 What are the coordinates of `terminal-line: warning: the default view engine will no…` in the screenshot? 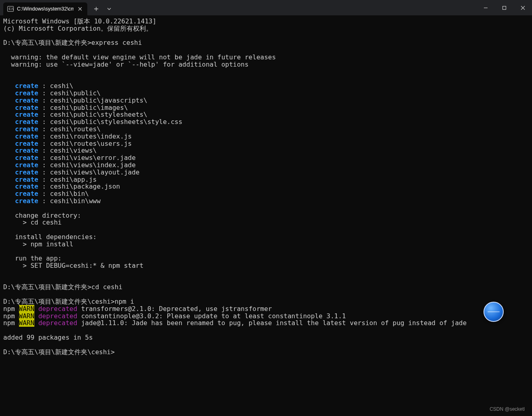 It's located at (266, 57).